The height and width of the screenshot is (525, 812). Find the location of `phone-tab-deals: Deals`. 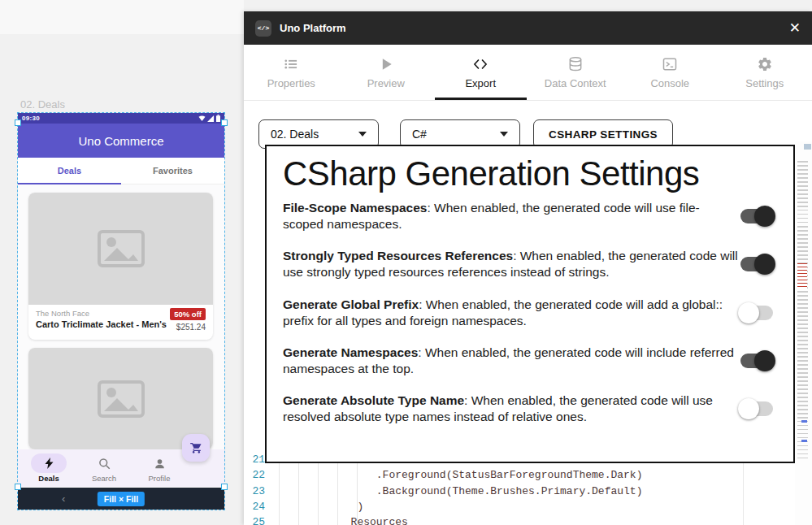

phone-tab-deals: Deals is located at coordinates (70, 171).